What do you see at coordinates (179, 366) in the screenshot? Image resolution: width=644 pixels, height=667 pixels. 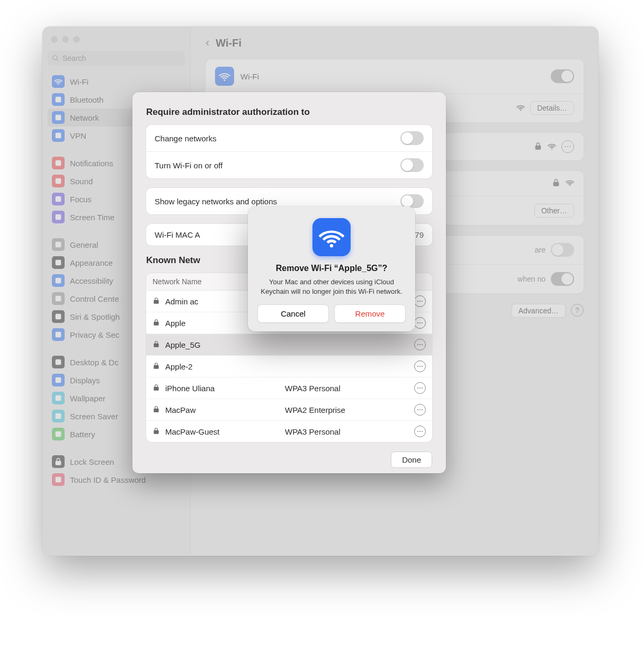 I see `network-name: Apple-2` at bounding box center [179, 366].